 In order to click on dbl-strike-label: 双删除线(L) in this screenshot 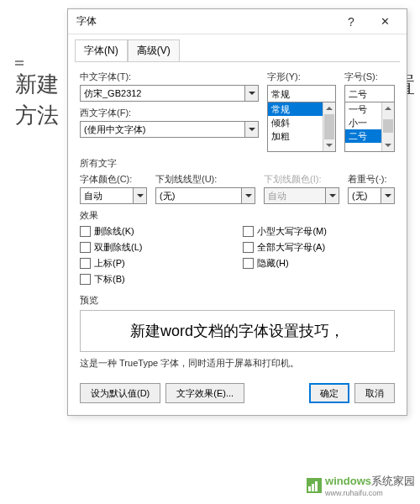, I will do `click(118, 247)`.